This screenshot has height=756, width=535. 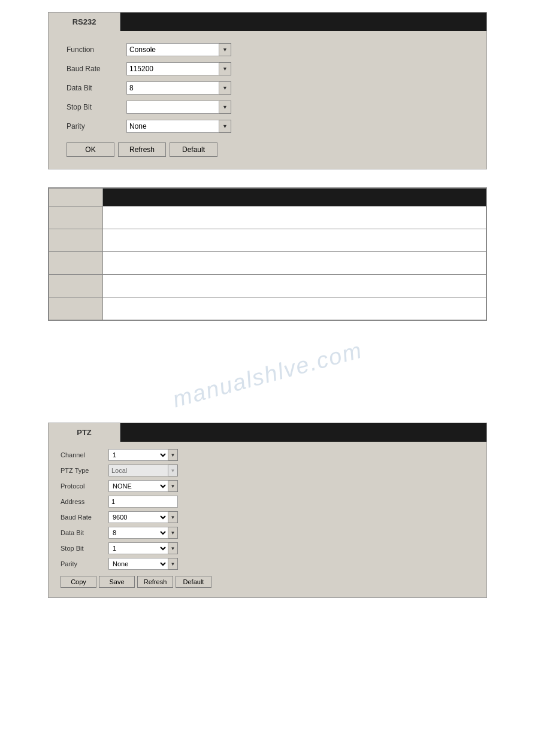 What do you see at coordinates (303, 432) in the screenshot?
I see `ptz-title-bar` at bounding box center [303, 432].